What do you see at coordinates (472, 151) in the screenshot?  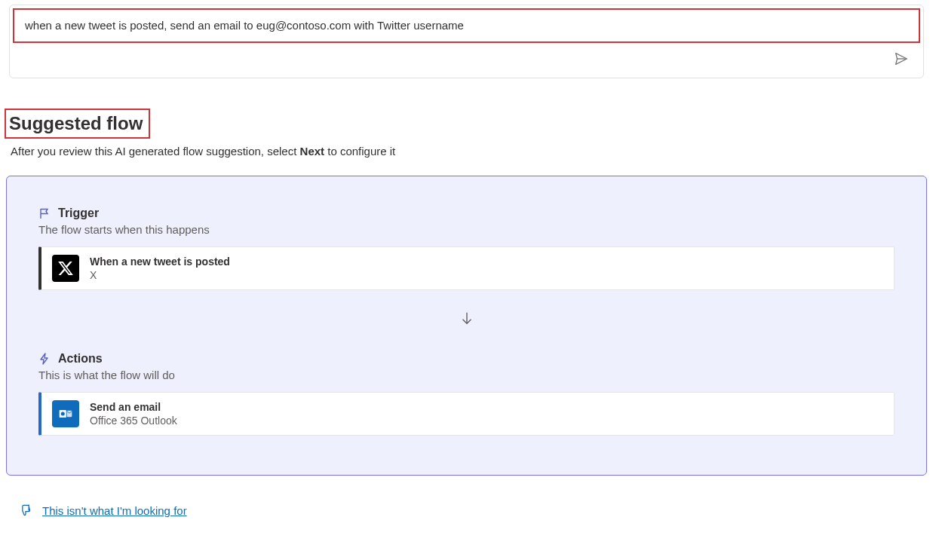 I see `page-subtitle: After you review this AI generated flow …` at bounding box center [472, 151].